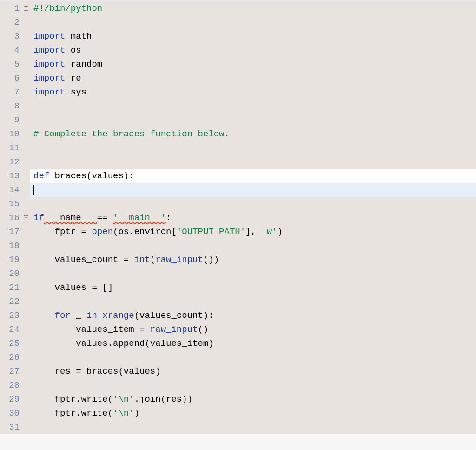 The width and height of the screenshot is (476, 450). Describe the element at coordinates (238, 78) in the screenshot. I see `code-line: 6 import re` at that location.